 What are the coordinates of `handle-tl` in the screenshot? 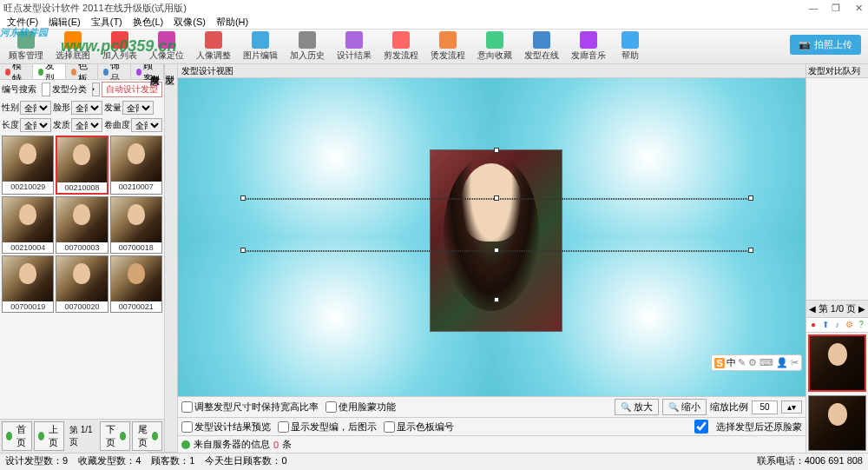 It's located at (243, 198).